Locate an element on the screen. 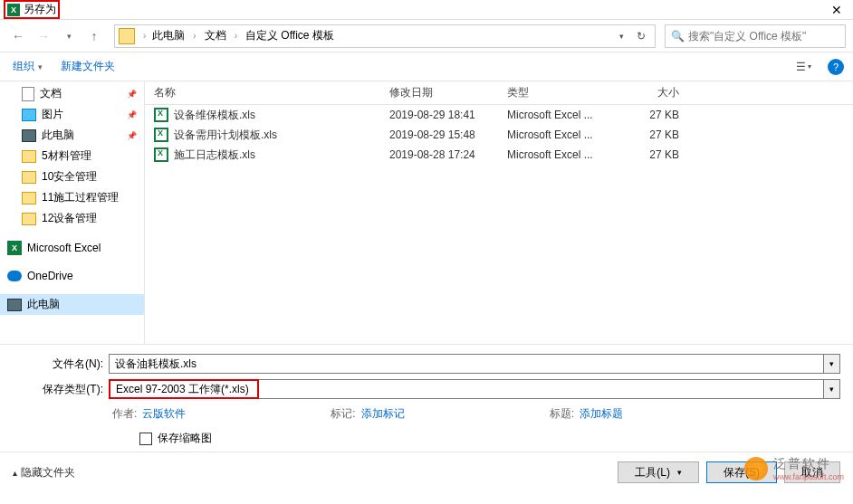  sidebar-item-thispc: 此电脑 is located at coordinates (72, 304).